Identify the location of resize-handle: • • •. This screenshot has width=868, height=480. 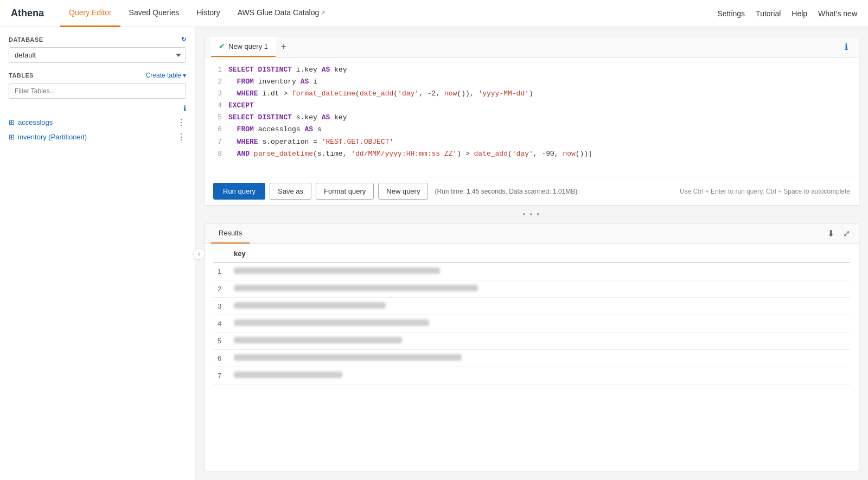
(532, 214).